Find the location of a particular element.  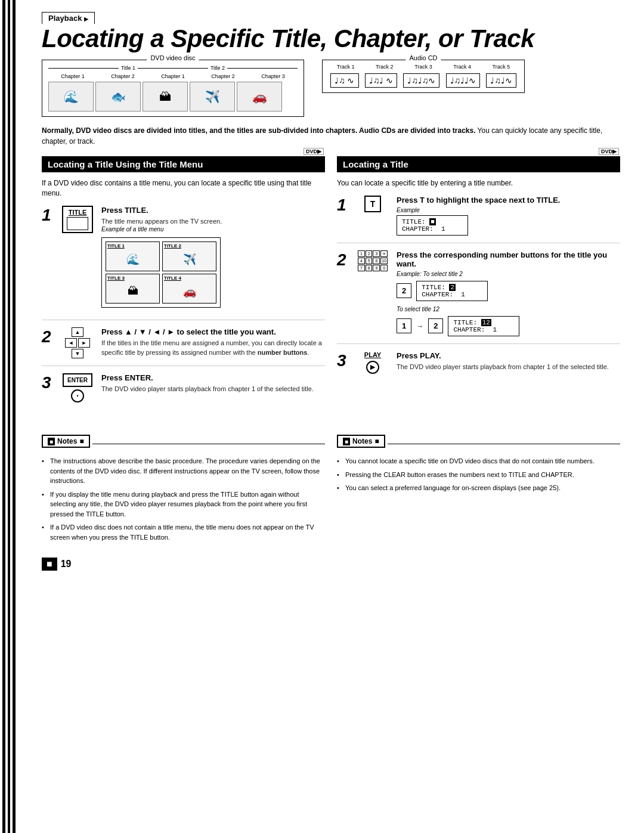

notes-area: ■ Notes ■ The instructions above describ… is located at coordinates (331, 490).